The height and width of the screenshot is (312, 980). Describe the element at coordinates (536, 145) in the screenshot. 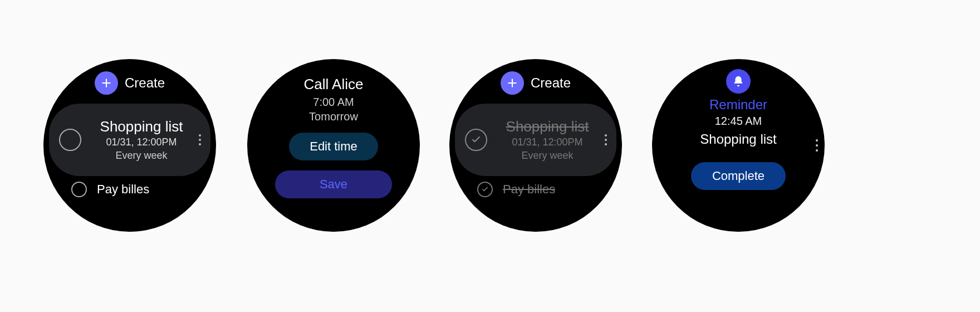

I see `watch-face-list-completed: Create Shopping list 01/31, 12:00PM Ever…` at that location.